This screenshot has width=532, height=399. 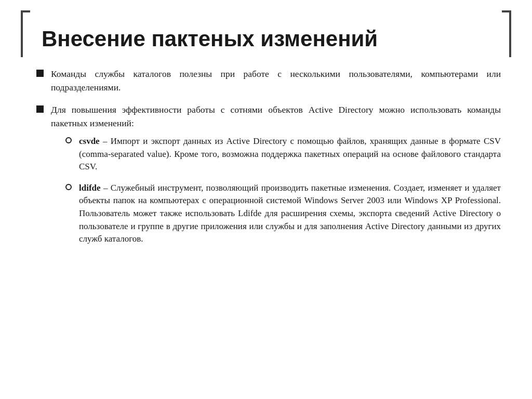 I want to click on bullet-text: Команды службы каталогов полезны при раб…, so click(x=276, y=81).